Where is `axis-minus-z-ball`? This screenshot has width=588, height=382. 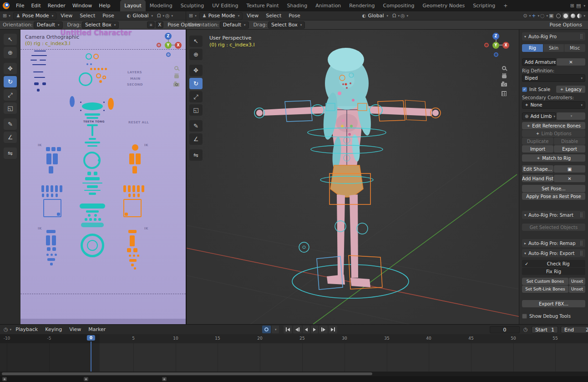
axis-minus-z-ball is located at coordinates (496, 55).